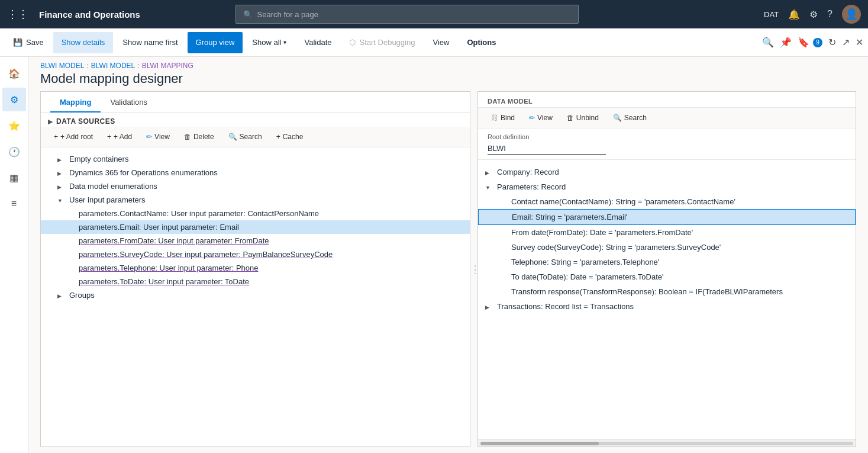  What do you see at coordinates (667, 144) in the screenshot?
I see `root-definition-section: Root definition` at bounding box center [667, 144].